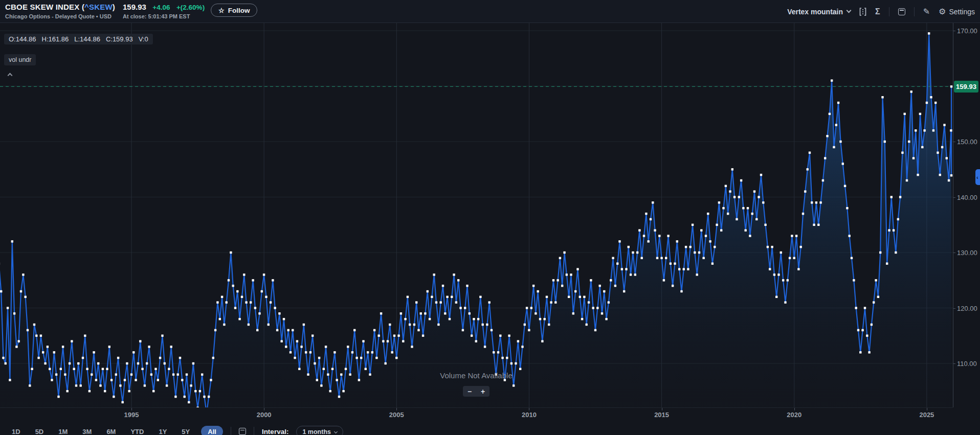 The image size is (980, 435). Describe the element at coordinates (111, 430) in the screenshot. I see `range-button-6m: 6M` at that location.